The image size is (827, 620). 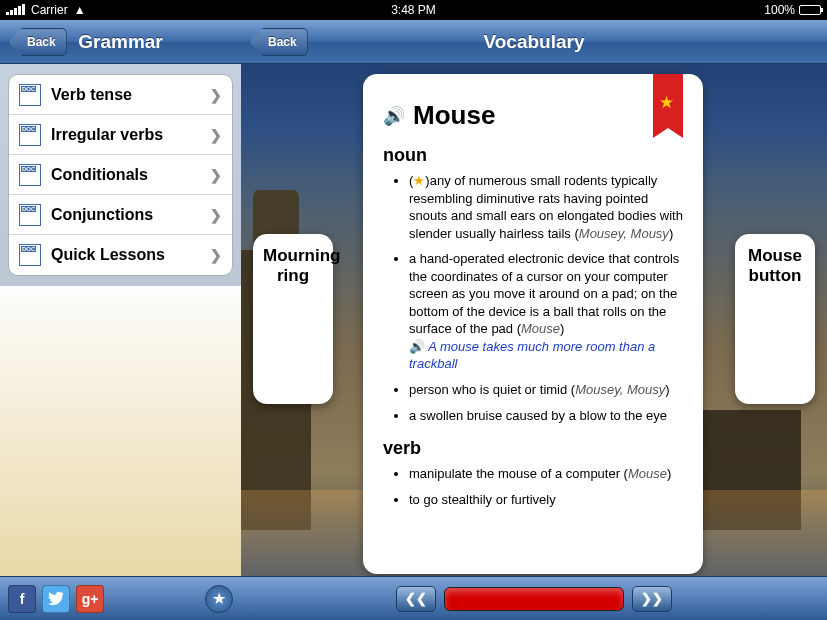 I want to click on vocabulary-navbar: Back Vocabulary, so click(x=534, y=42).